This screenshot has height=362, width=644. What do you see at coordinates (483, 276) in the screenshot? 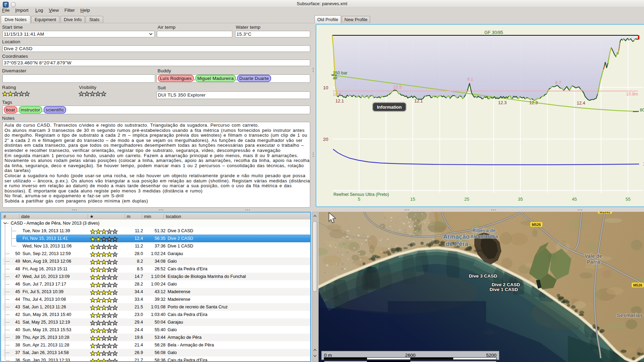
I see `svg-text: Dive 3 CASD` at bounding box center [483, 276].